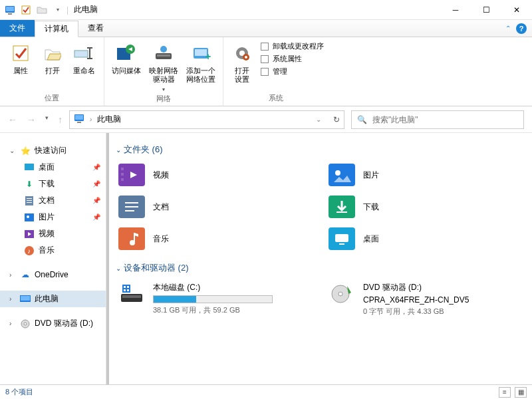 The height and width of the screenshot is (399, 532). I want to click on search-box: 🔍, so click(438, 120).